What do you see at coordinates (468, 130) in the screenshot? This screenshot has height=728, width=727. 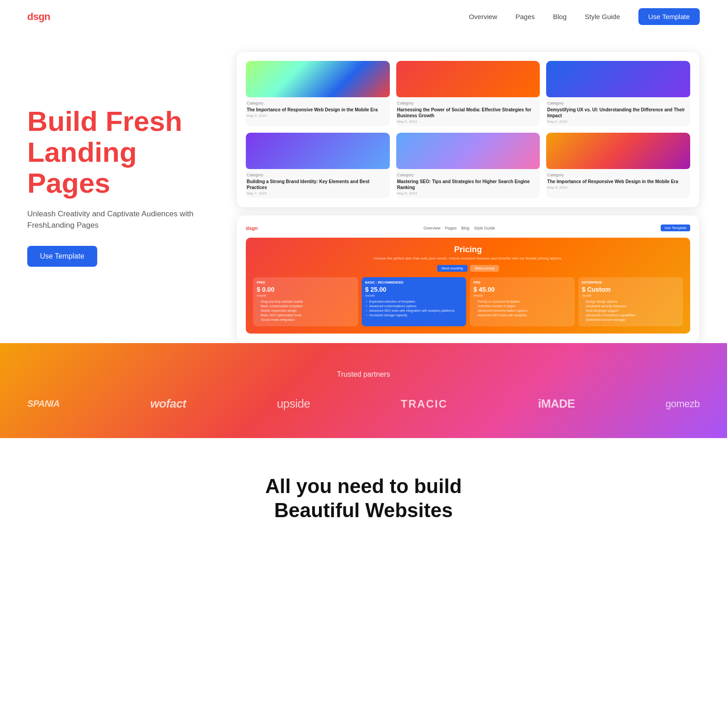 I see `blog-grid: Category The Importance of Responsive We…` at bounding box center [468, 130].